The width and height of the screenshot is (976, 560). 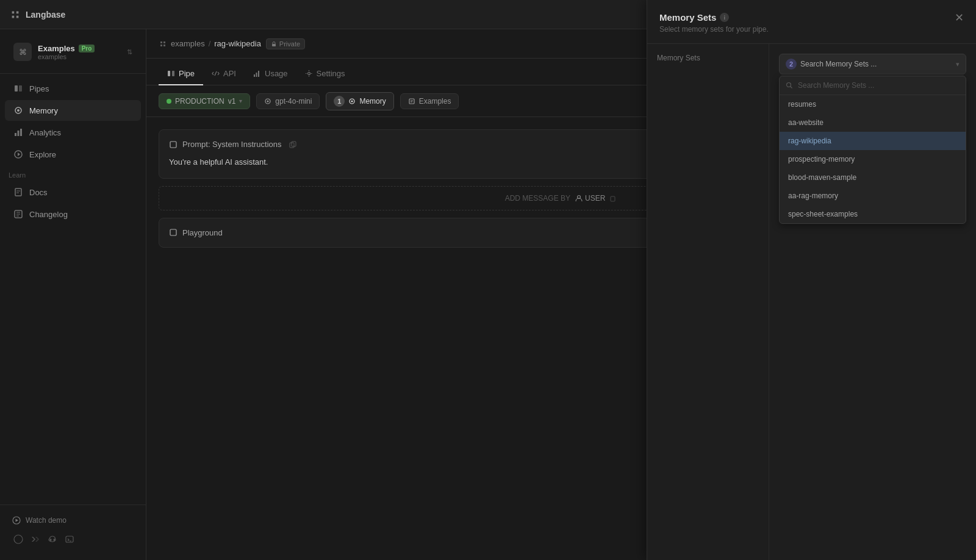 What do you see at coordinates (872, 159) in the screenshot?
I see `list-item: prospecting-memory` at bounding box center [872, 159].